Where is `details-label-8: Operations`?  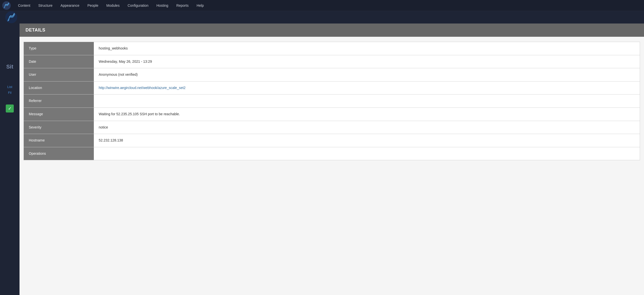
details-label-8: Operations is located at coordinates (59, 154).